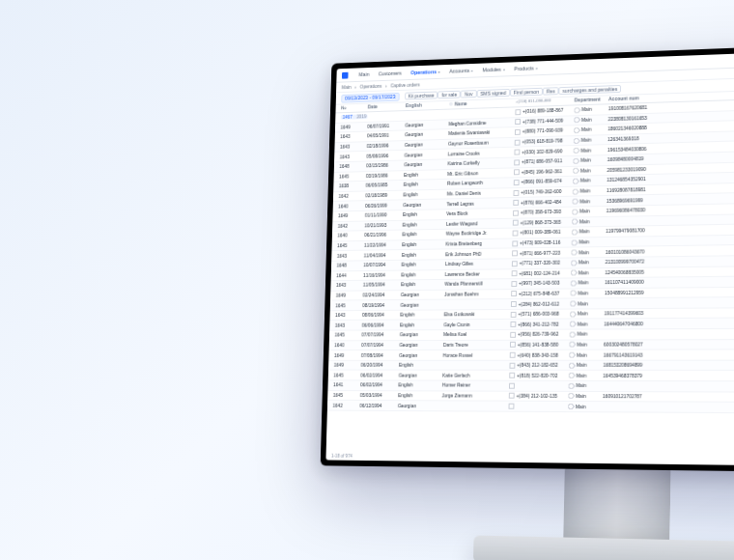 The image size is (734, 560). What do you see at coordinates (381, 324) in the screenshot?
I see `cell-date: 06/06/1994` at bounding box center [381, 324].